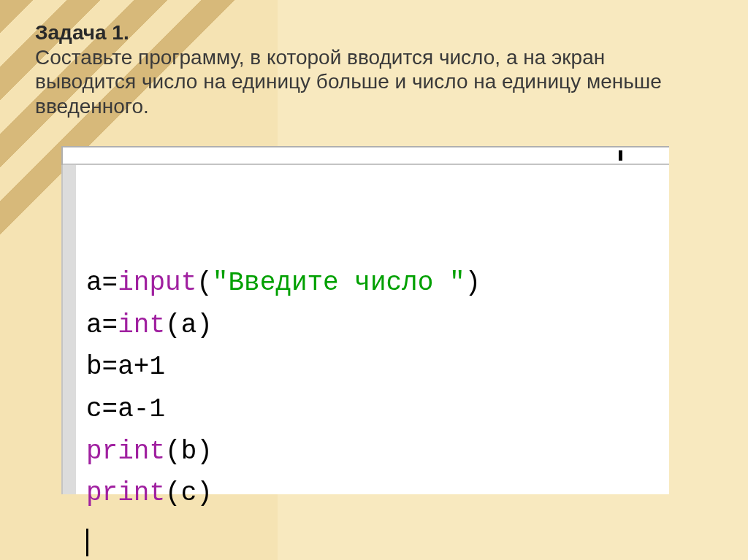  Describe the element at coordinates (283, 283) in the screenshot. I see `code-line-1: a=input("Введите число ")` at that location.